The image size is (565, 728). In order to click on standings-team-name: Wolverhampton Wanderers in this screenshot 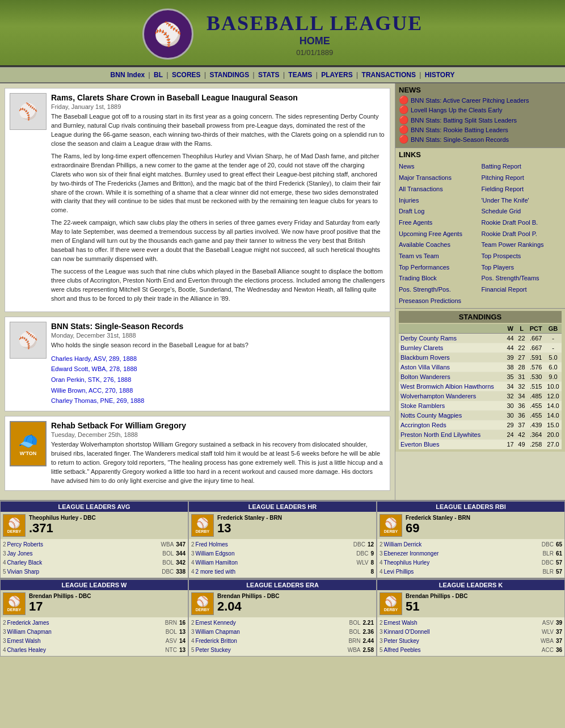, I will do `click(452, 396)`.